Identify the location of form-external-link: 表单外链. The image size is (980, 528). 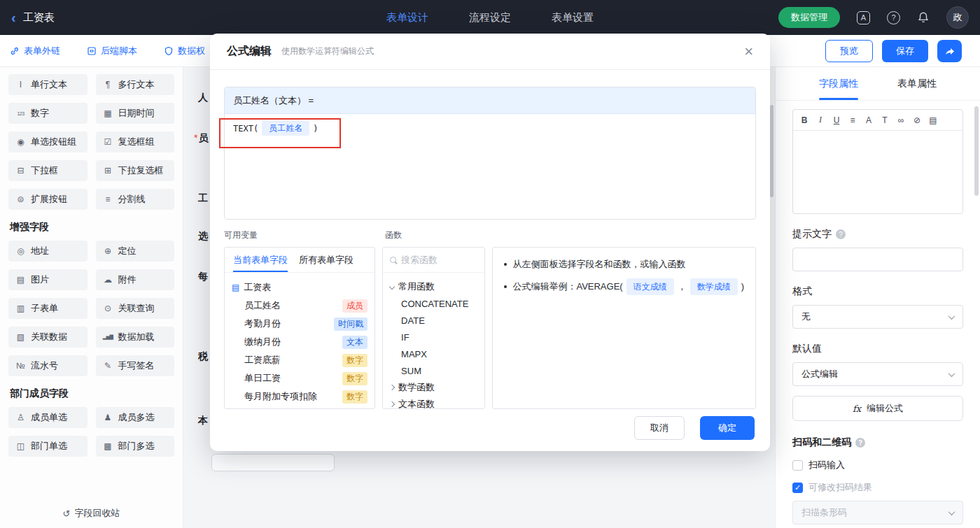
(35, 51).